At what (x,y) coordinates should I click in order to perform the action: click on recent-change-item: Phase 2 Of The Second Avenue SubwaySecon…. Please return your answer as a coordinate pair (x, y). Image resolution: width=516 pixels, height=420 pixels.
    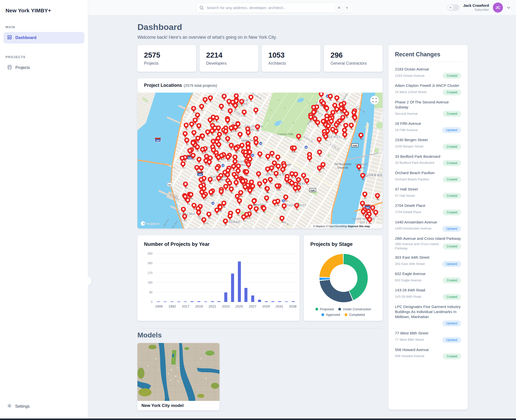
    Looking at the image, I should click on (428, 108).